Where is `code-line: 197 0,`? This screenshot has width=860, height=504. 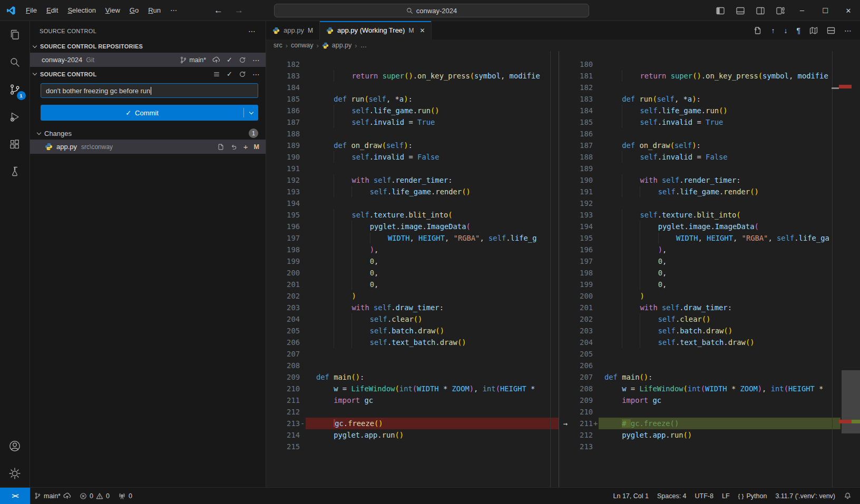
code-line: 197 0, is located at coordinates (709, 261).